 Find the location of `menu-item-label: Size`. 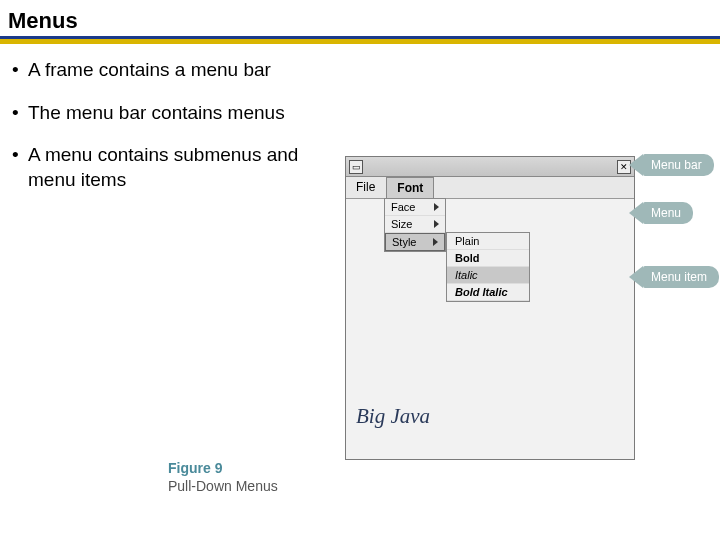

menu-item-label: Size is located at coordinates (402, 224).